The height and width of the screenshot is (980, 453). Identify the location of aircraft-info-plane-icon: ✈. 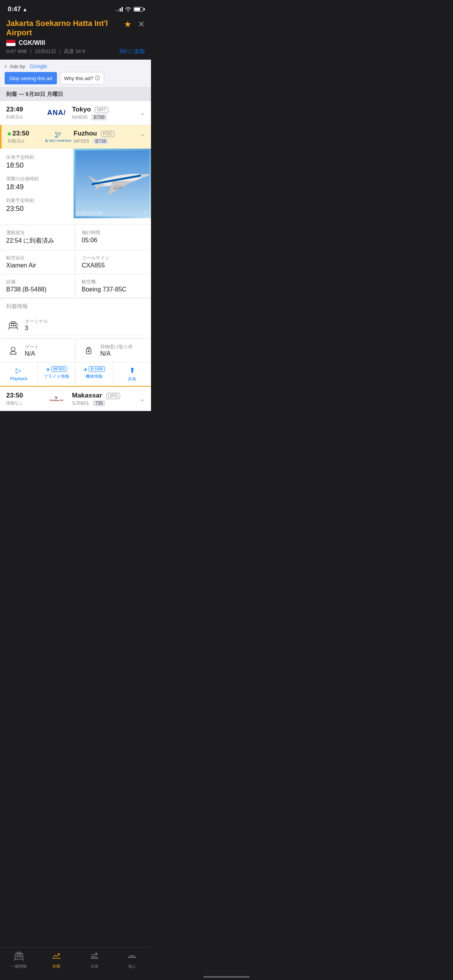
(86, 370).